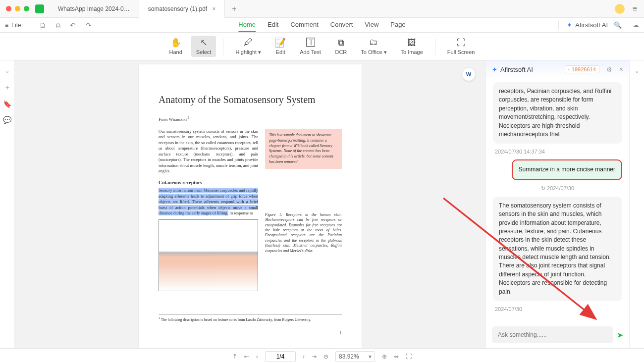 The height and width of the screenshot is (364, 644). I want to click on cloud-icon: ☁, so click(636, 25).